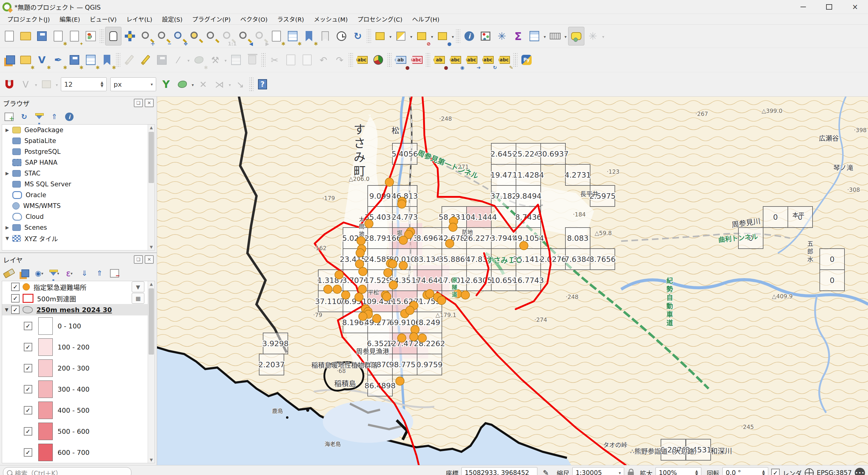  What do you see at coordinates (276, 36) in the screenshot?
I see `new-map-view-button: ✱` at bounding box center [276, 36].